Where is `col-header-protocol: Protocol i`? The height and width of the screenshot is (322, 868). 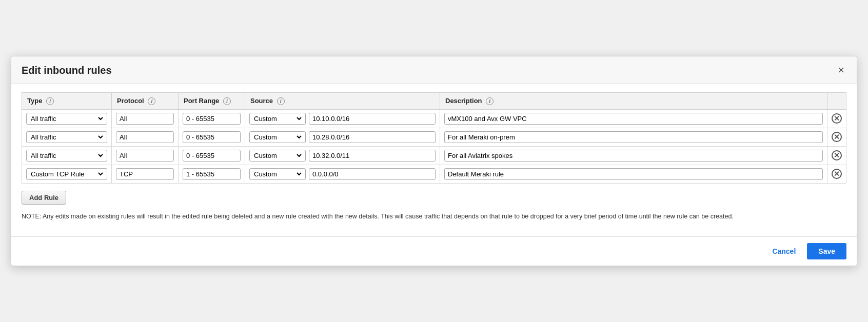
col-header-protocol: Protocol i is located at coordinates (145, 100).